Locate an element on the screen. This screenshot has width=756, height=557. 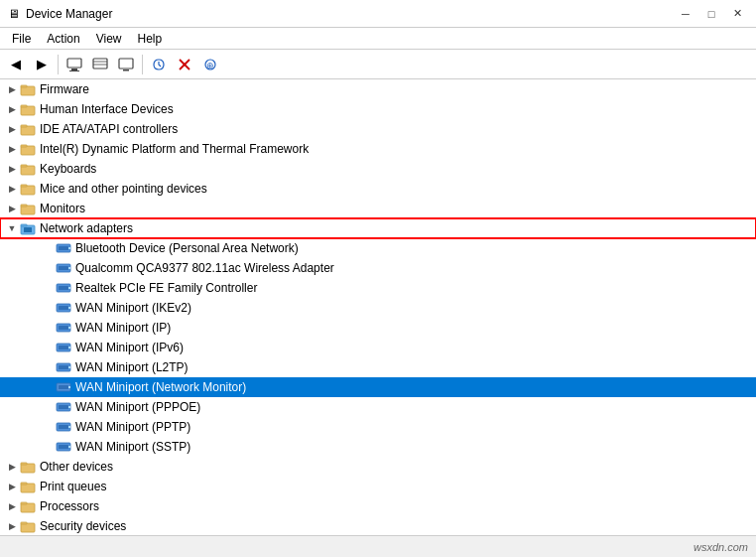
expand-arrow-keyboards is located at coordinates (12, 169).